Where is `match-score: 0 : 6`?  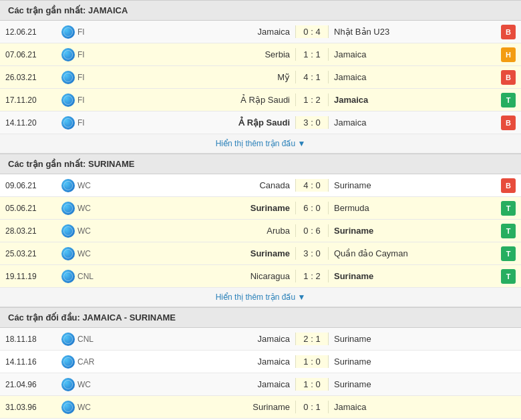 match-score: 0 : 6 is located at coordinates (312, 231).